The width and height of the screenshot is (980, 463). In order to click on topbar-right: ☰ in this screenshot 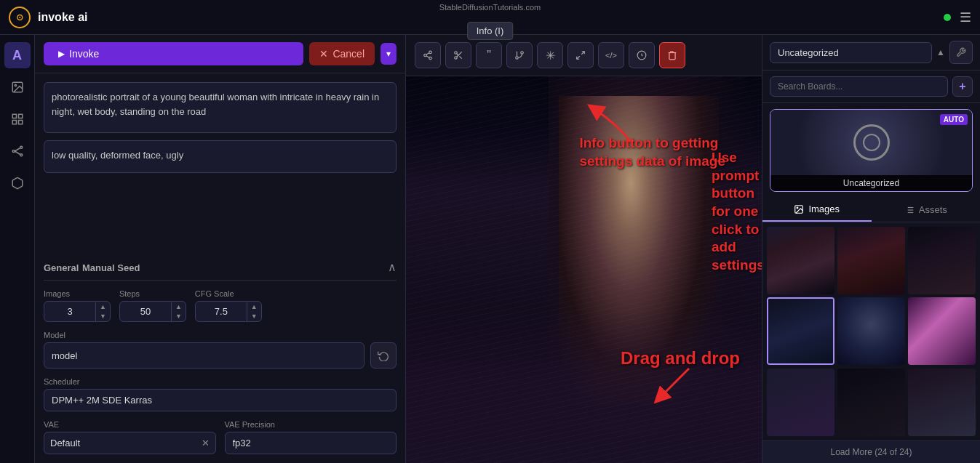, I will do `click(957, 17)`.